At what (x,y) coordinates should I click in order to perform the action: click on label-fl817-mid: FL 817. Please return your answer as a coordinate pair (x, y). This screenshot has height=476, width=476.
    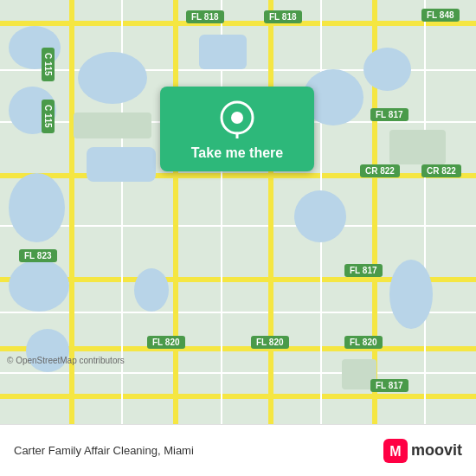
    Looking at the image, I should click on (363, 270).